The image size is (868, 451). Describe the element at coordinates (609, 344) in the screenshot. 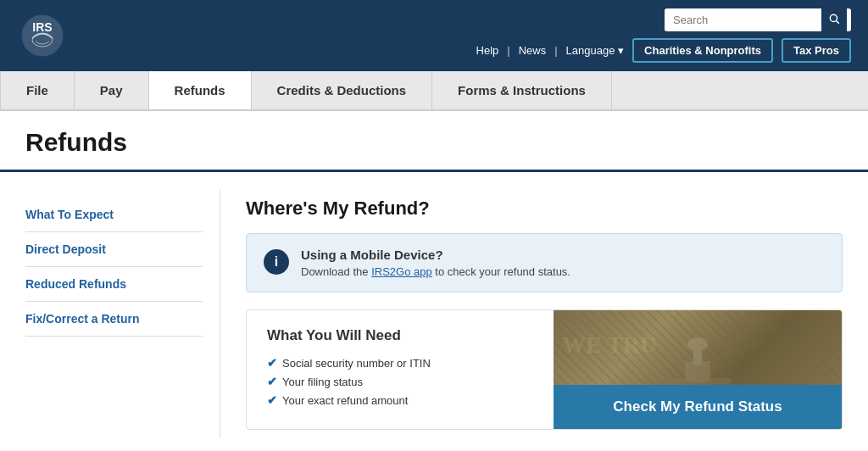

I see `svg-text: WE TRU` at that location.